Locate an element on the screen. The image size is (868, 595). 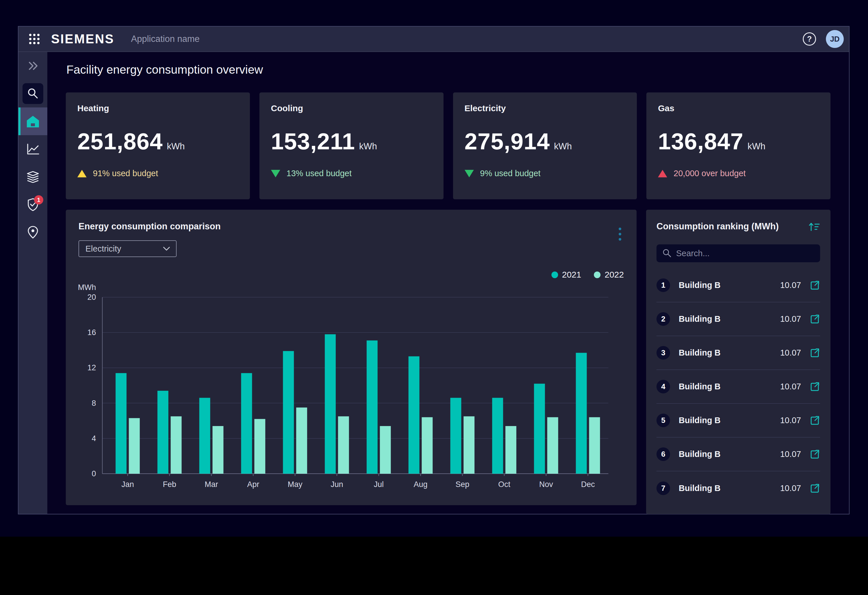
bar-2022-feb is located at coordinates (176, 445).